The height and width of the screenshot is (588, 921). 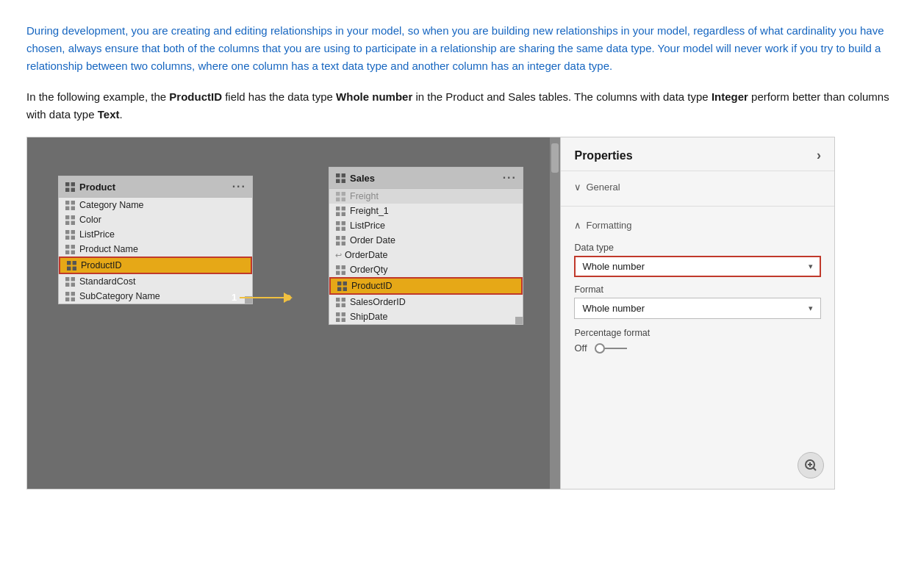 I want to click on para2-wholenumber: Whole number, so click(x=374, y=97).